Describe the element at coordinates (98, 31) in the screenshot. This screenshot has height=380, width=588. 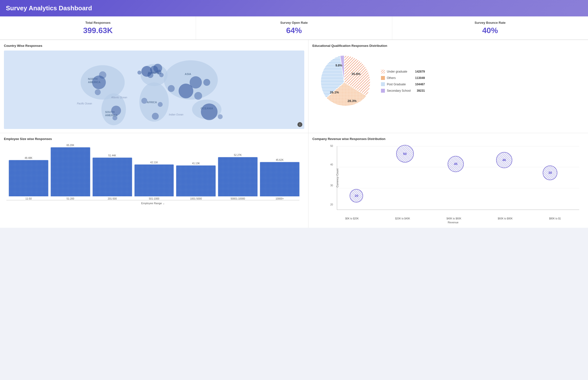
I see `kpi-total-responses-value: 399.63K` at that location.